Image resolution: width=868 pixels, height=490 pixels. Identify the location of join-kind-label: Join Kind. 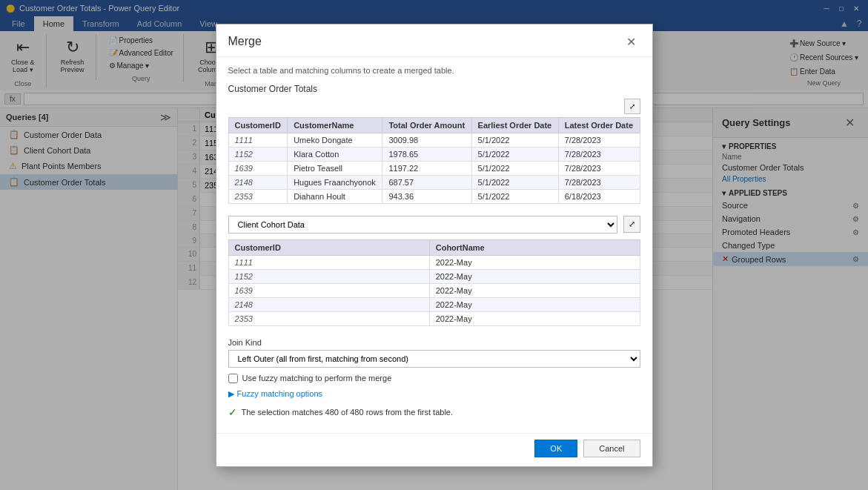
(434, 342).